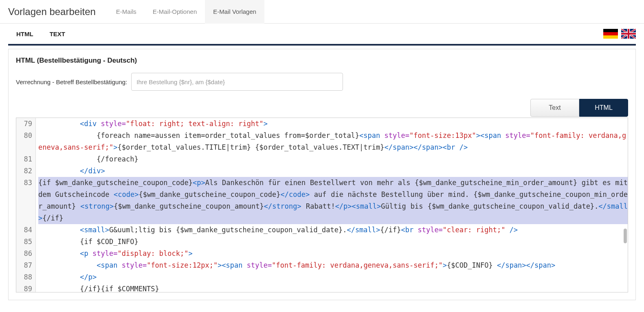  Describe the element at coordinates (322, 12) in the screenshot. I see `top-navigation: Vorlagen bearbeiten E-Mails E-Mail-Optio…` at that location.